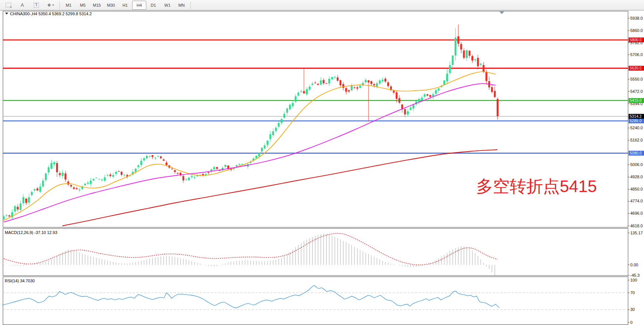 The height and width of the screenshot is (325, 644). I want to click on svg-text: 5314.2, so click(636, 116).